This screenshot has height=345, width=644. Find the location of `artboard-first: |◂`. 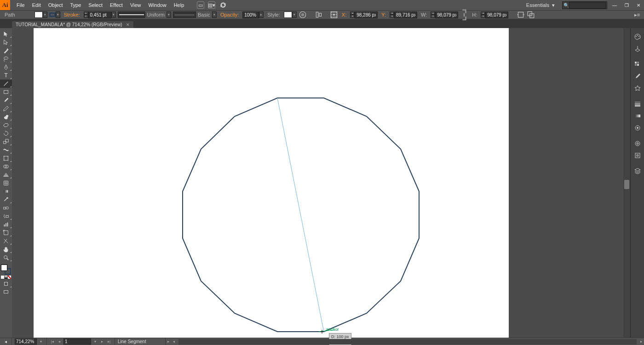

artboard-first: |◂ is located at coordinates (52, 342).